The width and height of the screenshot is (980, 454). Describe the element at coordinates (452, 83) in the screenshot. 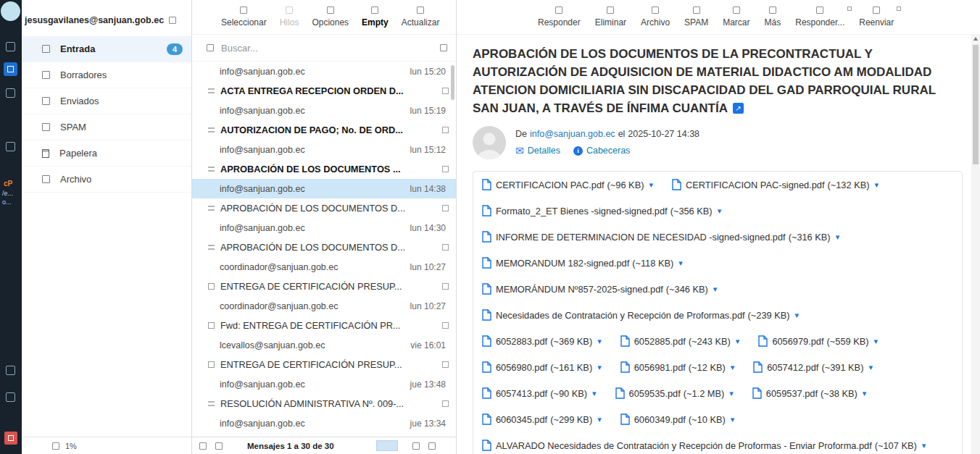

I see `list-scrollbar-thumb` at that location.